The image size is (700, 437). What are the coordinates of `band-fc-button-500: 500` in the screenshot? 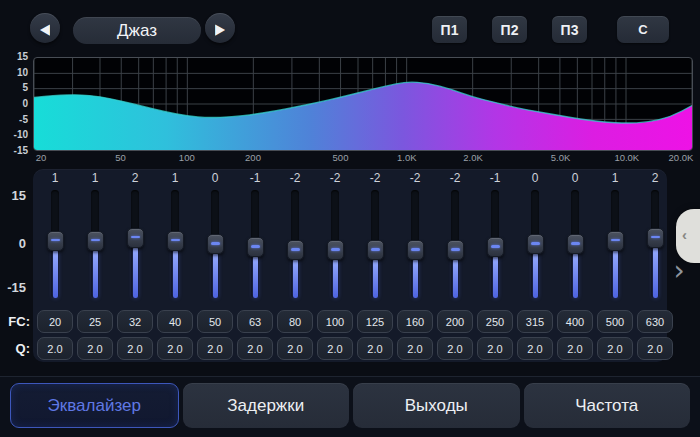 It's located at (615, 322).